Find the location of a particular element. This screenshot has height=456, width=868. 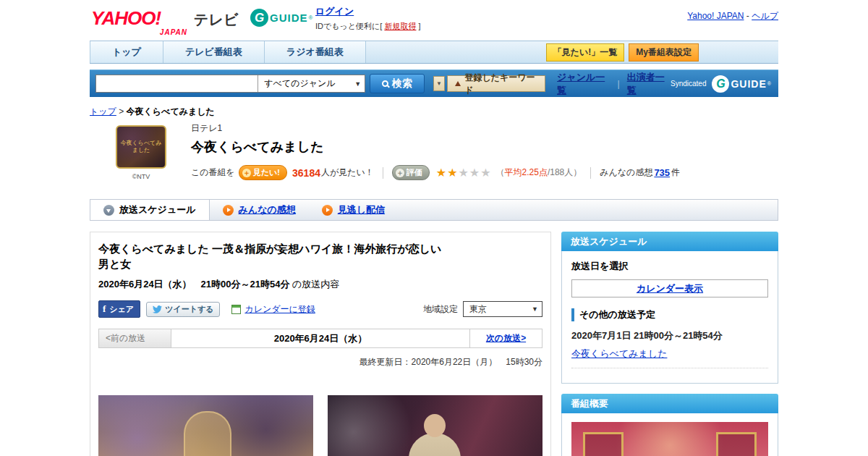

mitai-list-button: 「見たい!」一覧 is located at coordinates (586, 52).